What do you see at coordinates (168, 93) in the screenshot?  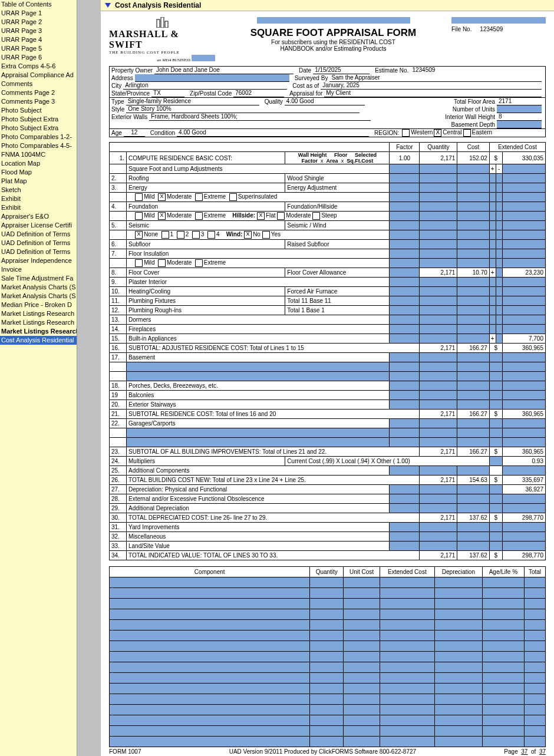 I see `state-val: TX` at bounding box center [168, 93].